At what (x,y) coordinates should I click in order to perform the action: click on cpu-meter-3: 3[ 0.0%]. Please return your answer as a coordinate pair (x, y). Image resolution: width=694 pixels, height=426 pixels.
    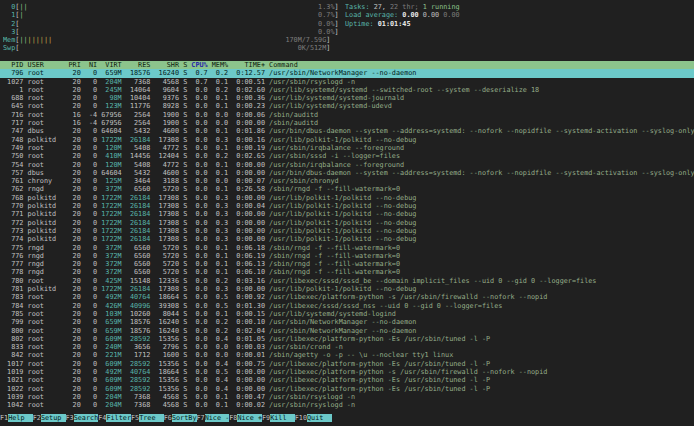
    Looking at the image, I should click on (203, 32).